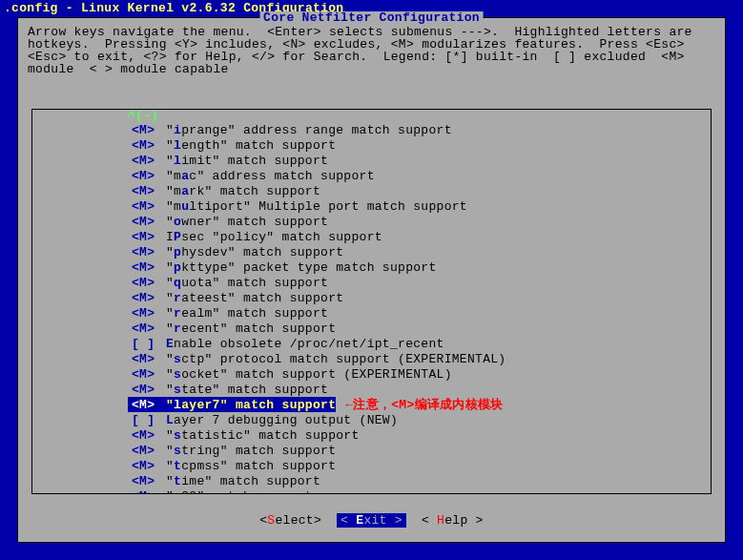 Image resolution: width=743 pixels, height=560 pixels. I want to click on option-item: <M>"physdev" match support, so click(372, 252).